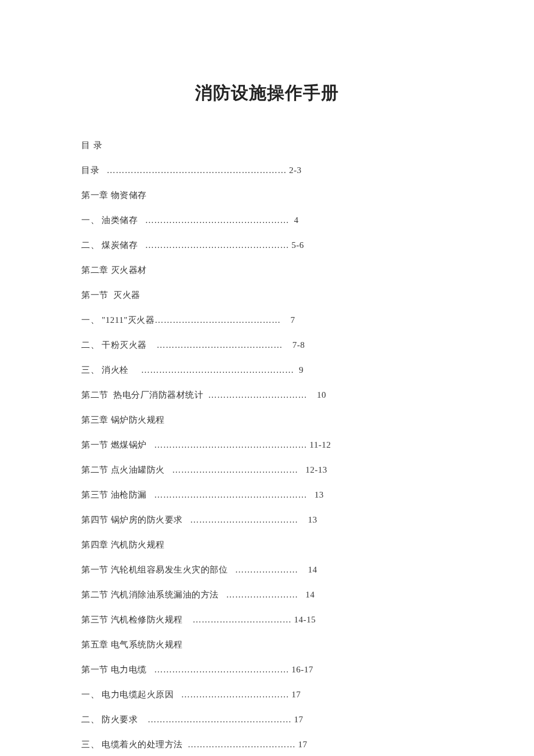  What do you see at coordinates (267, 295) in the screenshot?
I see `toc-section: 第一节 灭火器` at bounding box center [267, 295].